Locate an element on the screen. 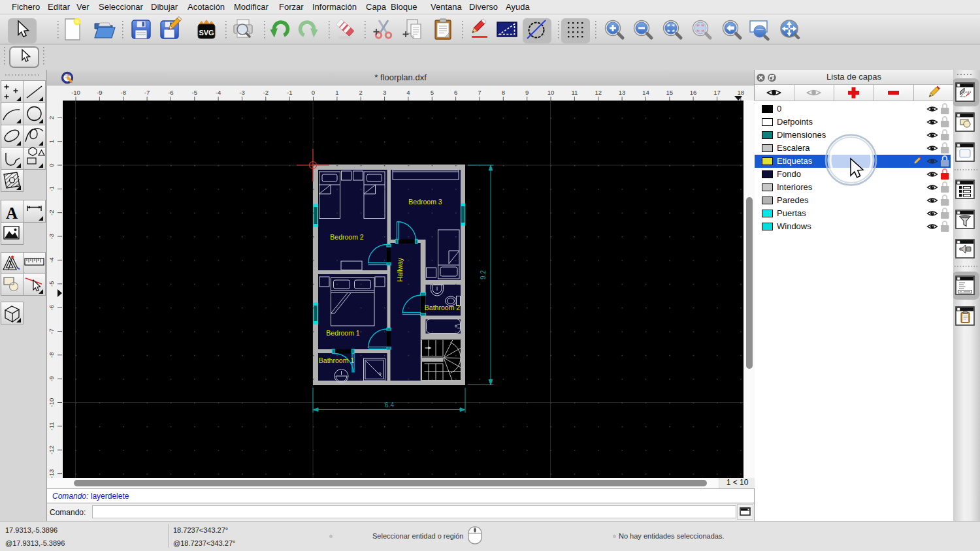 This screenshot has width=980, height=551. svg-text: 3 is located at coordinates (384, 93).